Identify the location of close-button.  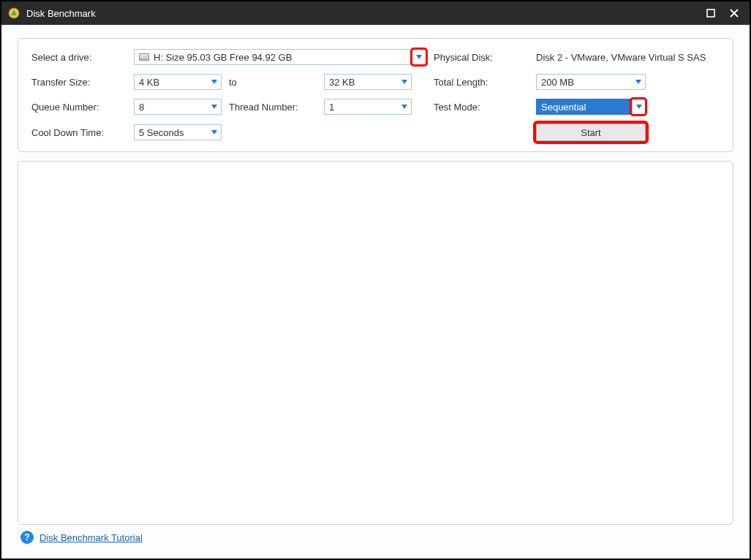
(734, 13).